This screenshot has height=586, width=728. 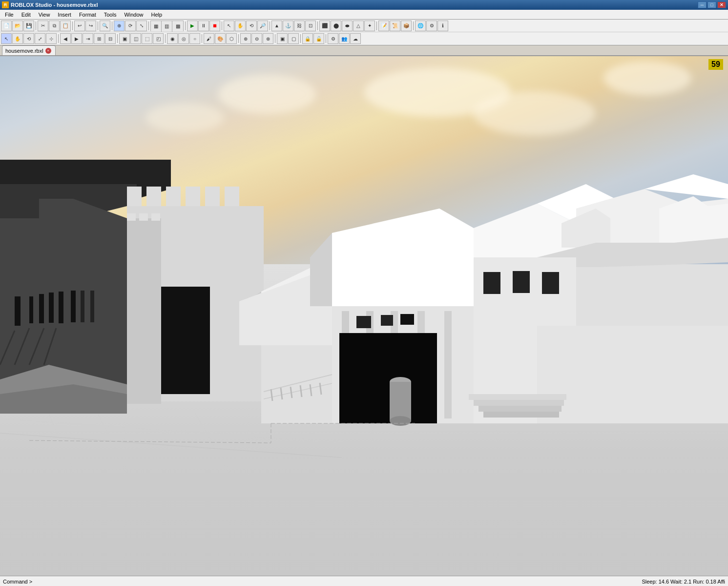 I want to click on tb-group: ▣, so click(x=282, y=39).